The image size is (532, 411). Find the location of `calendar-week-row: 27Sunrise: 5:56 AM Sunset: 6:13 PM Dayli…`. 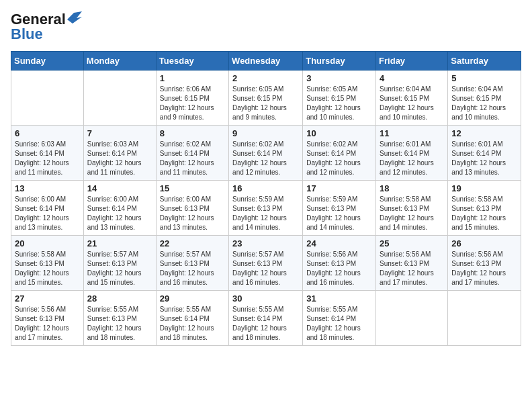

calendar-week-row: 27Sunrise: 5:56 AM Sunset: 6:13 PM Dayli… is located at coordinates (266, 318).